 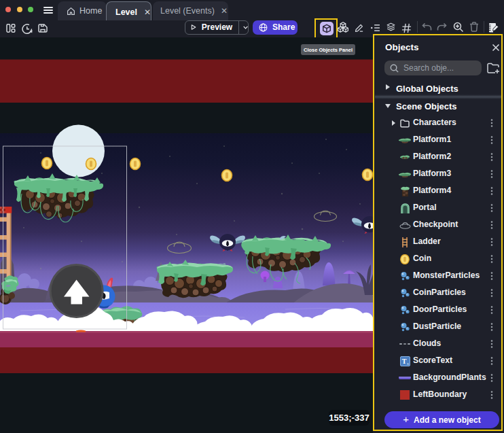 What do you see at coordinates (349, 417) in the screenshot?
I see `svg-text: 1553;-337` at bounding box center [349, 417].